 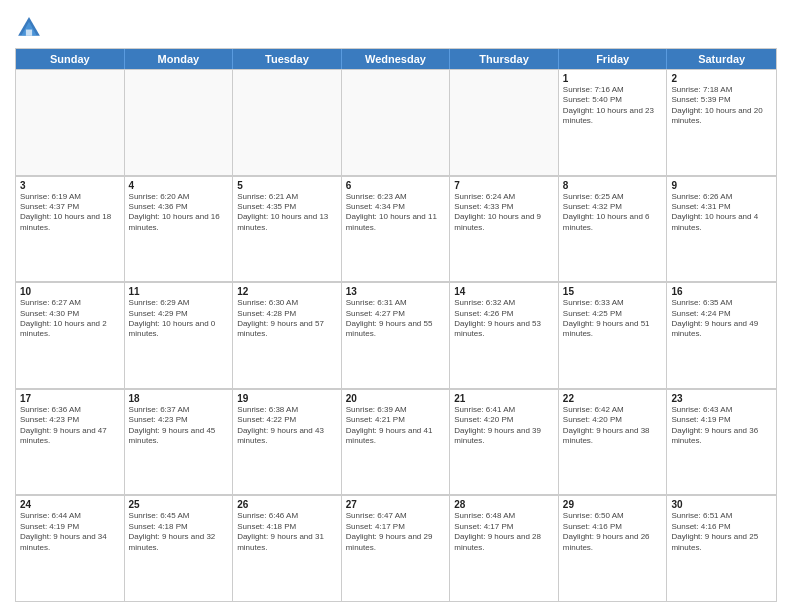 What do you see at coordinates (504, 229) in the screenshot?
I see `calendar-cell: 7Sunrise: 6:24 AM Sunset: 4:33 PM Daylig…` at bounding box center [504, 229].